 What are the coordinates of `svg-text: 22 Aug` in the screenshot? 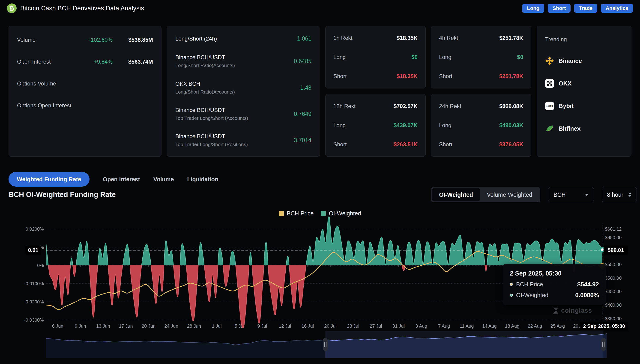 It's located at (535, 326).